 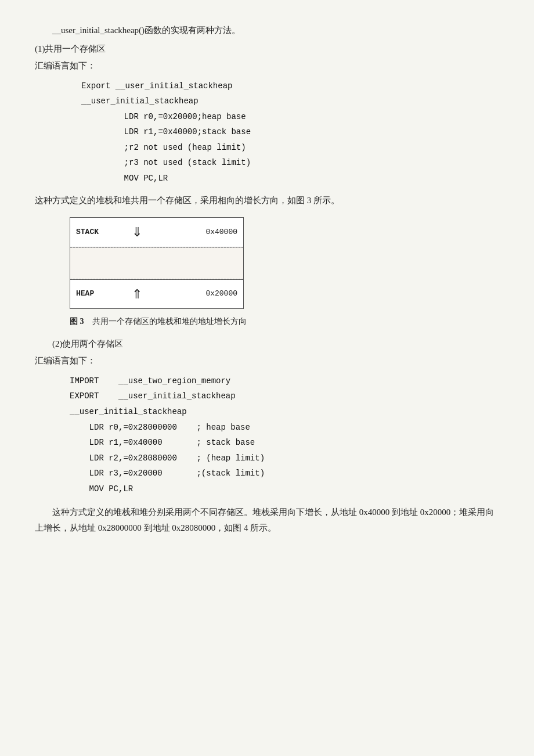 What do you see at coordinates (284, 273) in the screenshot?
I see `figure-1: STACK ⇓ 0x40000 HEAP ⇑ 0x20000 图 3 共用一个存…` at bounding box center [284, 273].